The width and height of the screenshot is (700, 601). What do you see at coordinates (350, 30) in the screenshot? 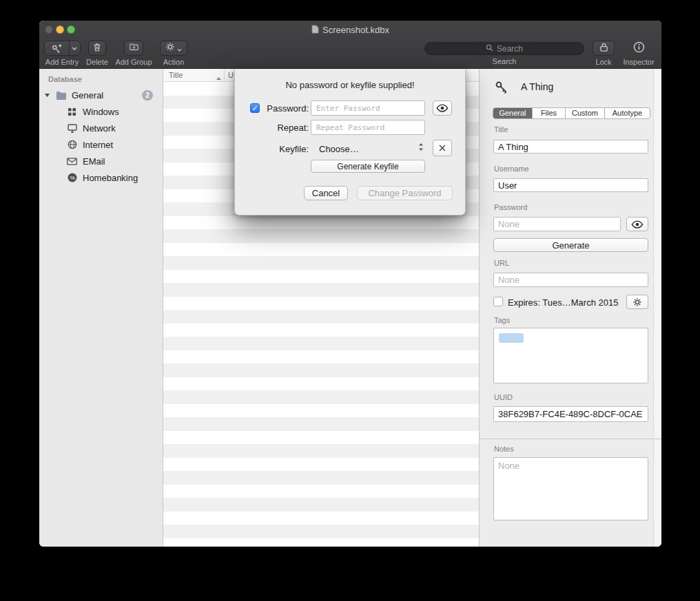
I see `window-title-wrap: Screenshot.kdbx` at bounding box center [350, 30].